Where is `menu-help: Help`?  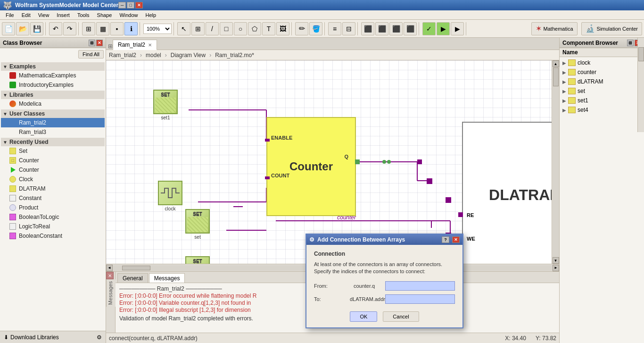
menu-help: Help is located at coordinates (151, 15).